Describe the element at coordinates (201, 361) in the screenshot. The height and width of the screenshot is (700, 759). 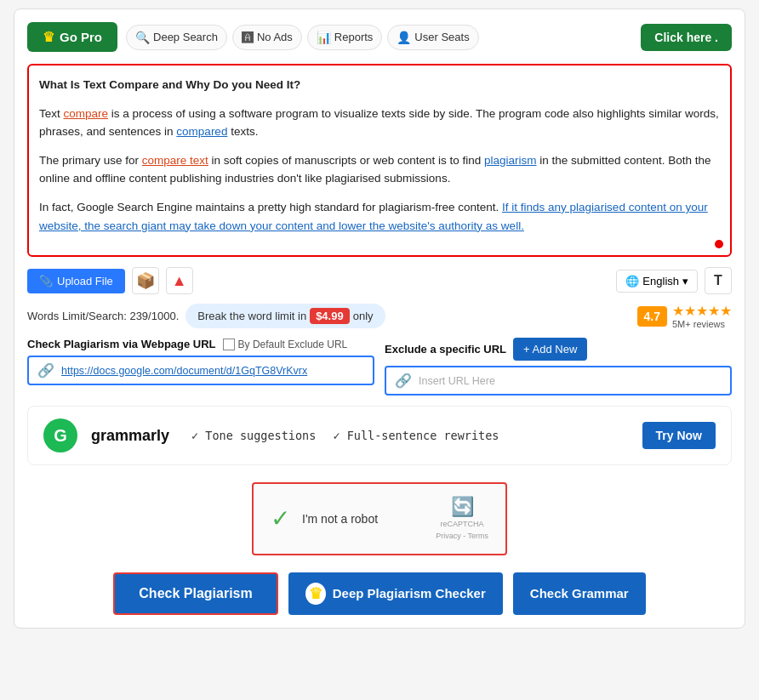
I see `webpage-url-block: Check Plagiarism via Webpage URL By Defa…` at that location.